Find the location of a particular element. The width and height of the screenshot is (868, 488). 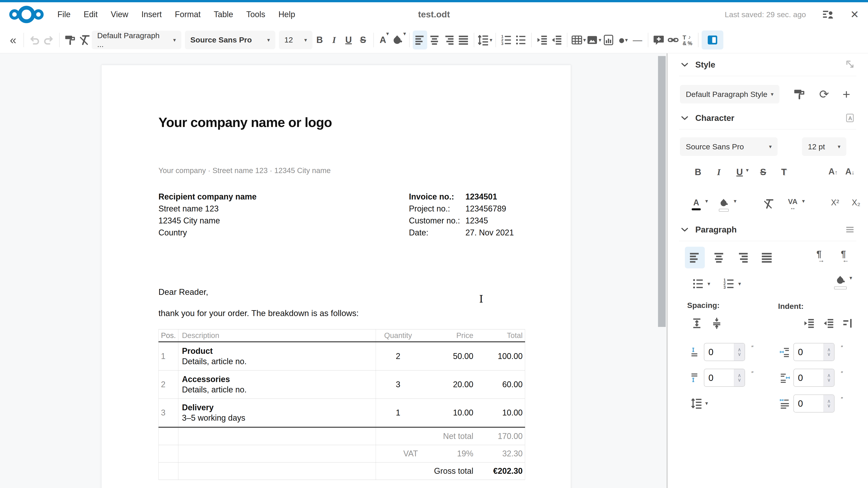

insert-chart-button is located at coordinates (609, 40).